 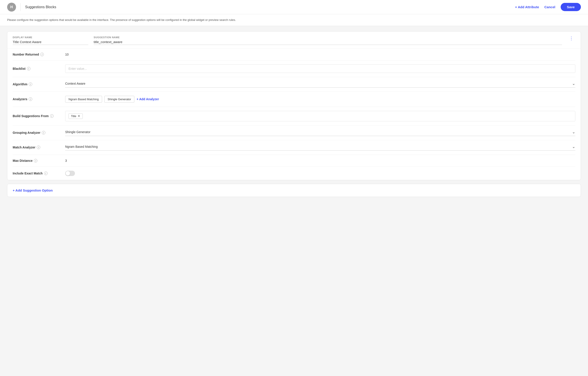 What do you see at coordinates (37, 69) in the screenshot?
I see `blacklist-label: Blacklist i` at bounding box center [37, 69].